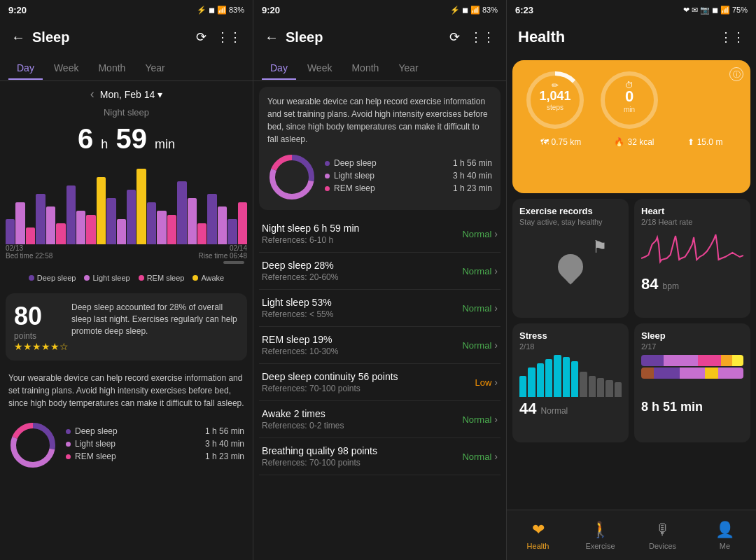 The width and height of the screenshot is (756, 560). Describe the element at coordinates (472, 163) in the screenshot. I see `stat2-value-deep: 1 h 56 min` at that location.